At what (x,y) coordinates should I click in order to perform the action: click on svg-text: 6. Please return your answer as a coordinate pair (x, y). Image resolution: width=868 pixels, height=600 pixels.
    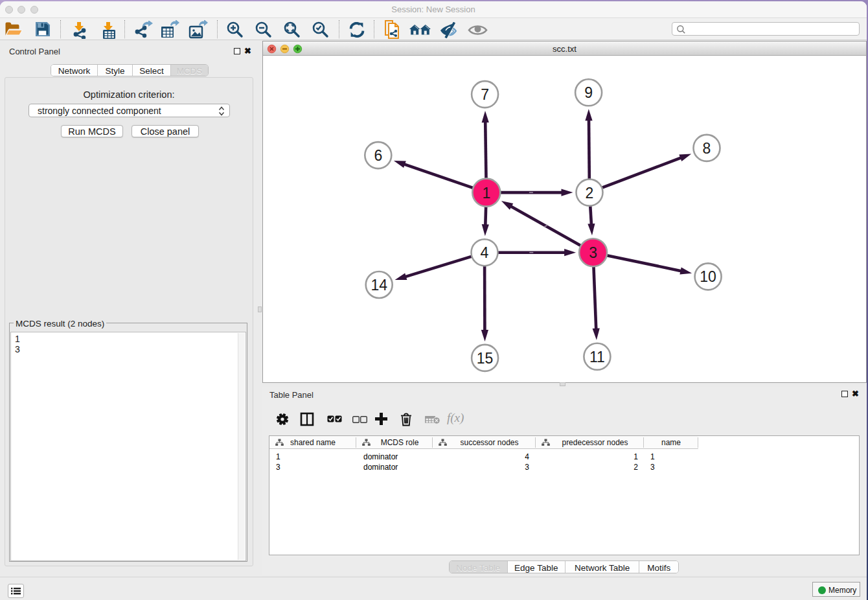
    Looking at the image, I should click on (378, 156).